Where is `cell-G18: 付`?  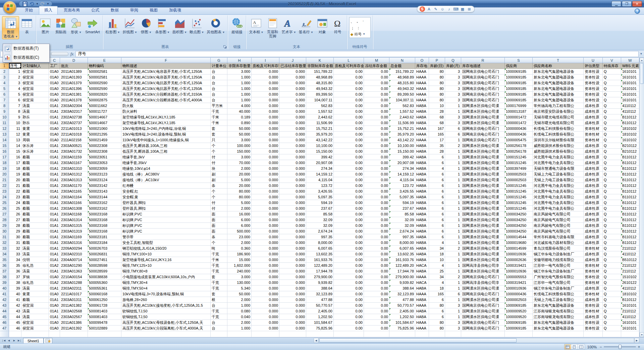
cell-G18: 付 is located at coordinates (219, 163).